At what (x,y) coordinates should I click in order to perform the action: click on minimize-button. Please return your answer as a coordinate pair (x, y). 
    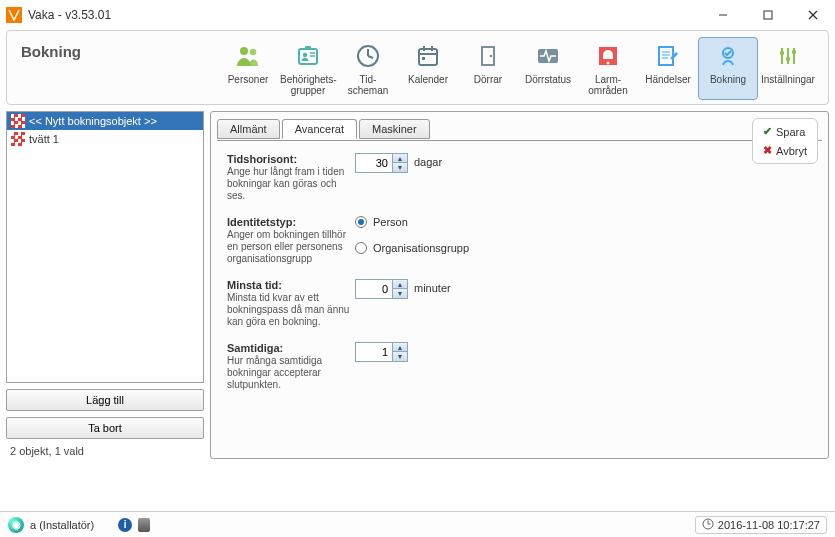
    Looking at the image, I should click on (722, 15).